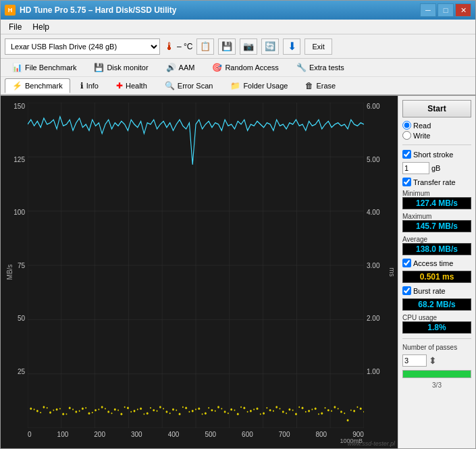  I want to click on short-stroke-checkbox, so click(406, 154).